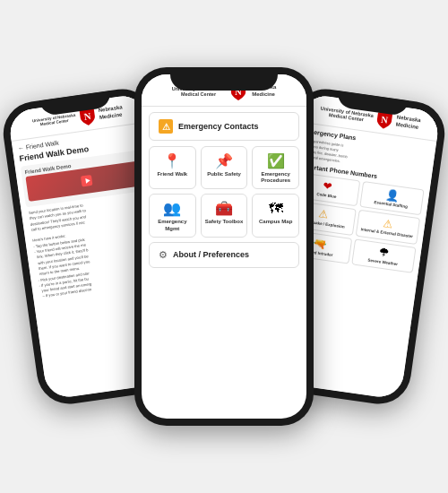 This screenshot has width=448, height=493. Describe the element at coordinates (276, 161) in the screenshot. I see `emergency-procedures-icon: ✅` at that location.